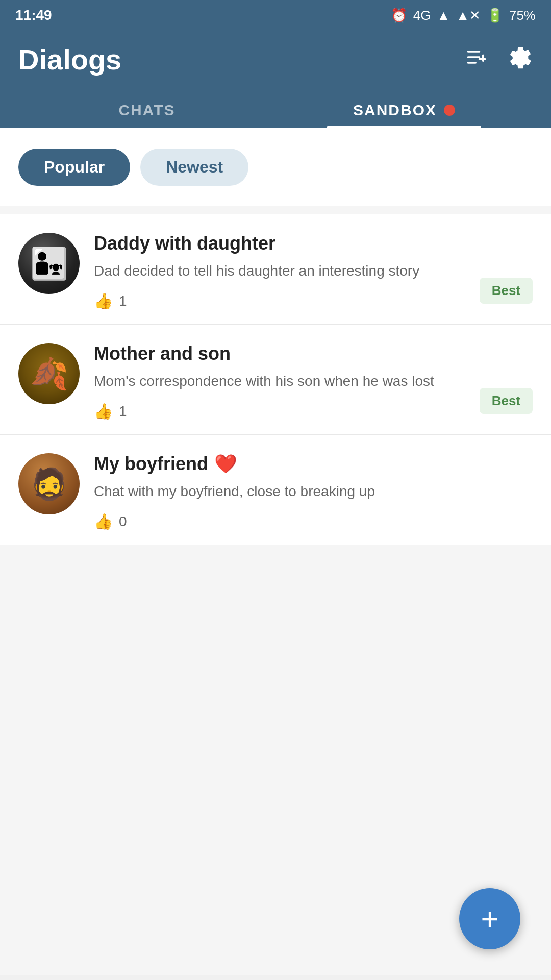  Describe the element at coordinates (468, 15) in the screenshot. I see `signal-x-icon: ▲✕` at that location.